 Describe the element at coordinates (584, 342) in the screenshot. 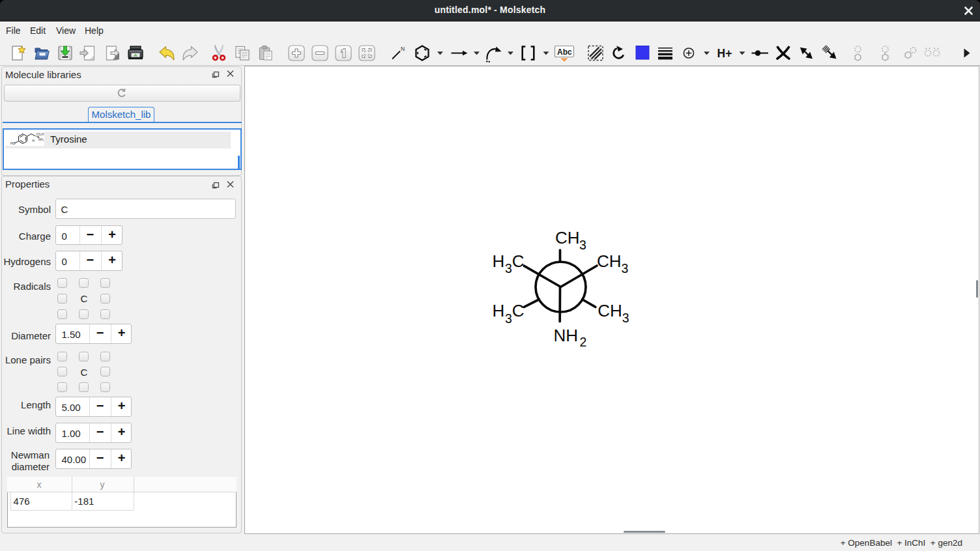

I see `svg-text: 2` at that location.